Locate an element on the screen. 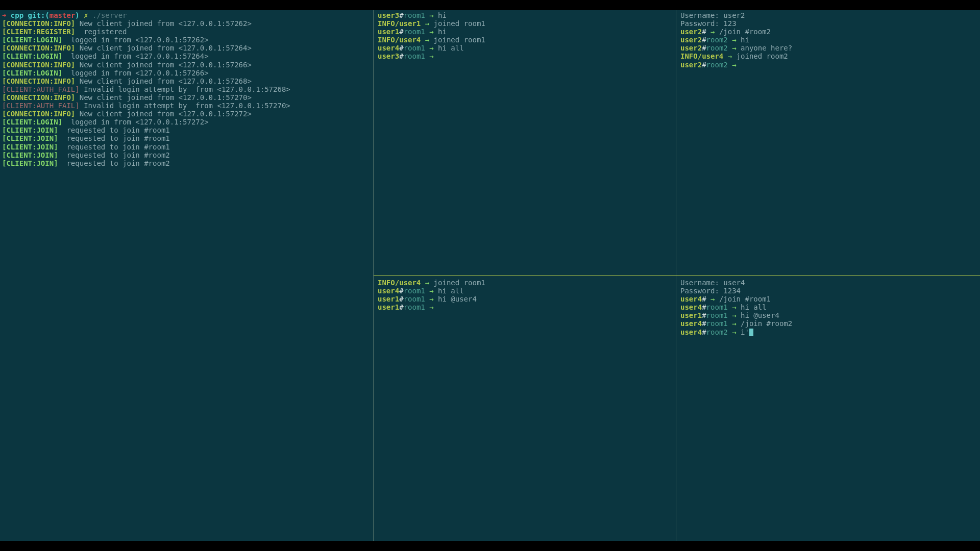  chat-message: /join #room1 is located at coordinates (745, 299).